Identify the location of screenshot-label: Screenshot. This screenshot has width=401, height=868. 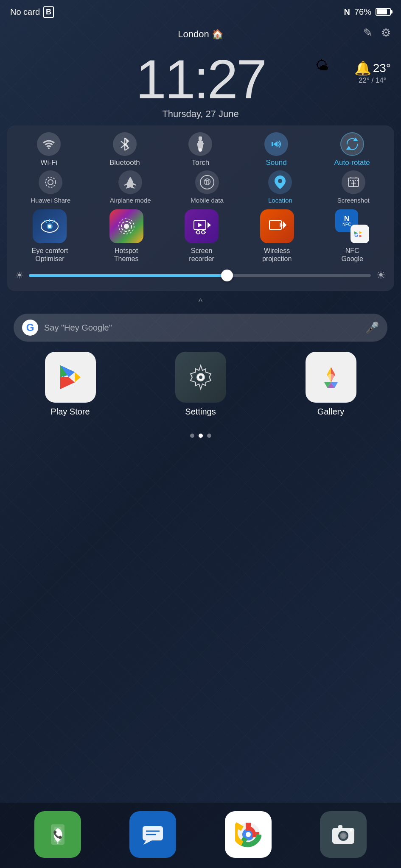
(353, 200).